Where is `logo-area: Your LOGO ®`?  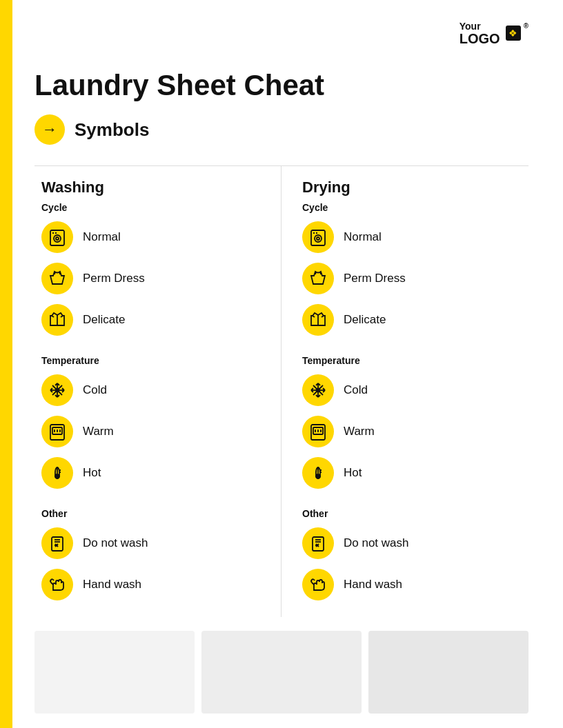 logo-area: Your LOGO ® is located at coordinates (494, 33).